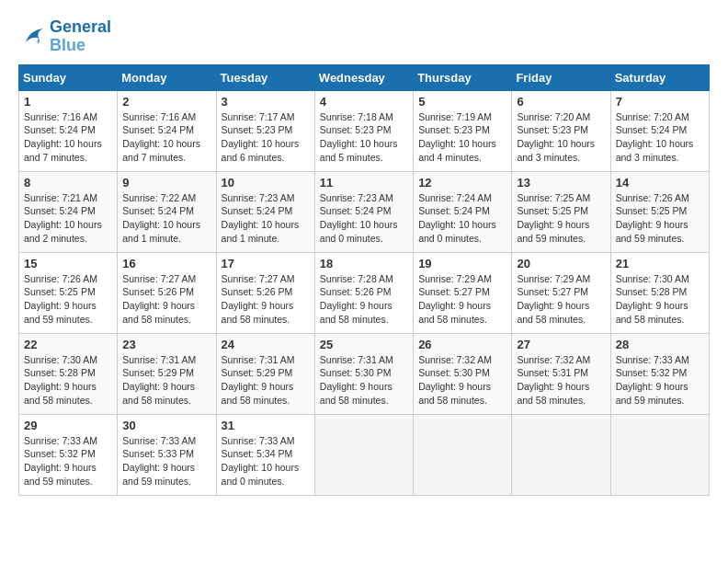 The image size is (728, 563). Describe the element at coordinates (561, 212) in the screenshot. I see `calendar-cell: 13 Sunrise: 7:25 AM Sunset: 5:25 PM Dayl…` at that location.